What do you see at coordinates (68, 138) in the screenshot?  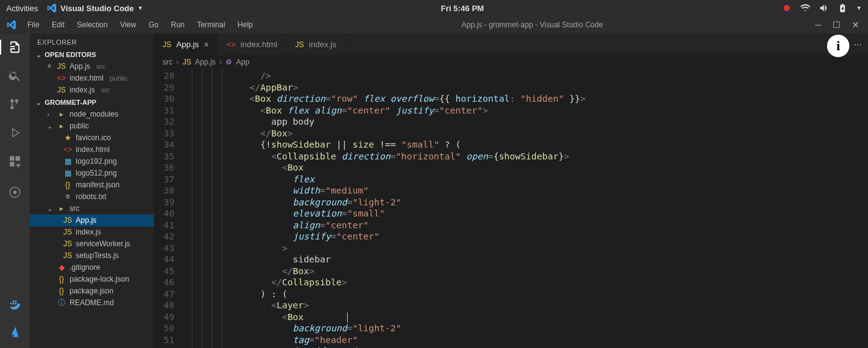 I see `star-file-icon: ★` at bounding box center [68, 138].